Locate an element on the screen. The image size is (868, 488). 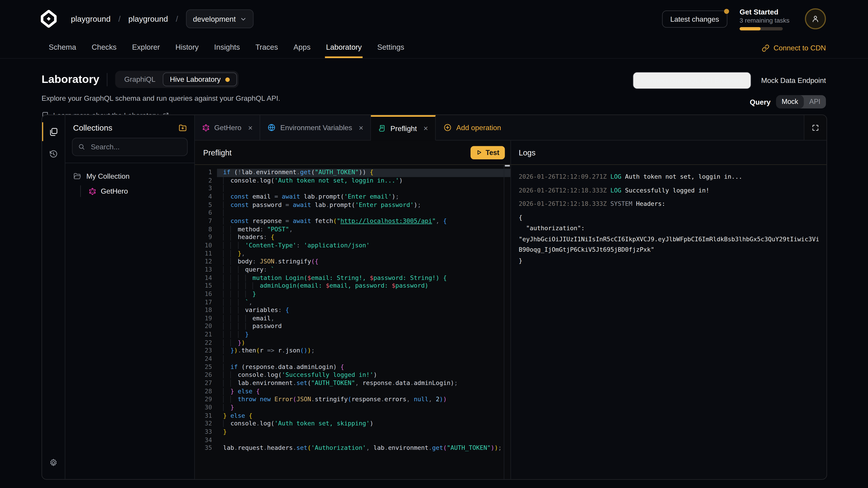
laboratory-left: Laboratory GraphiQL Hive Laboratory Expl… is located at coordinates (161, 95).